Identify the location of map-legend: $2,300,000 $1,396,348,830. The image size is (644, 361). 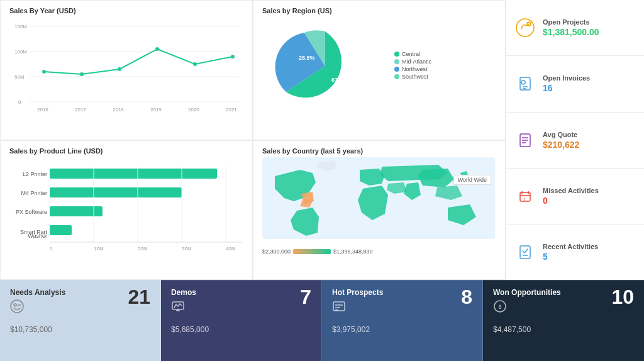
(379, 252).